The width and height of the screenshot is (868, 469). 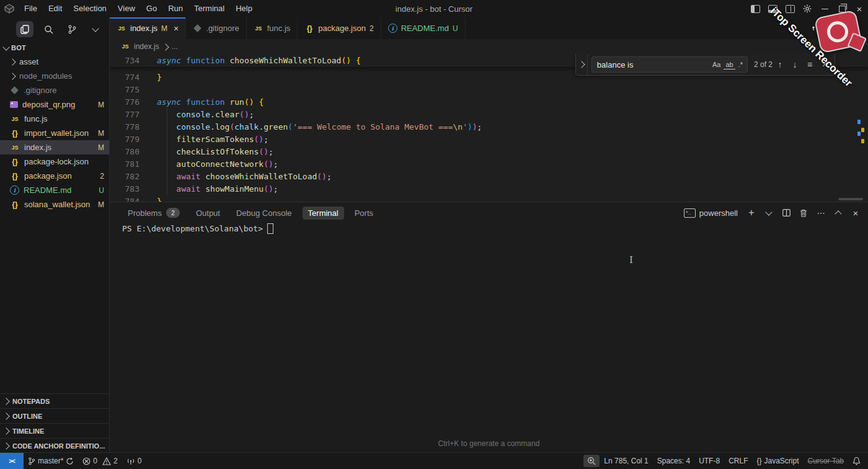 What do you see at coordinates (55, 205) in the screenshot?
I see `tree-file-solana_wallet.json: {}solana_wallet.jsonM` at bounding box center [55, 205].